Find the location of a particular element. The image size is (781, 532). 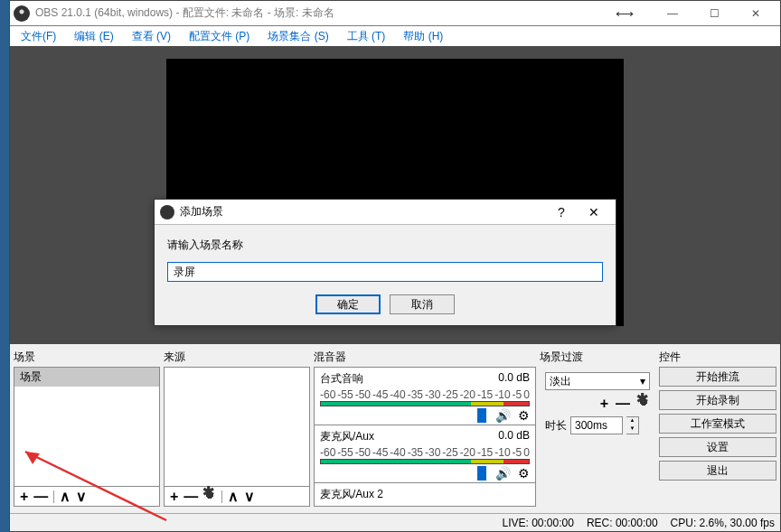

duration-input is located at coordinates (597, 425).